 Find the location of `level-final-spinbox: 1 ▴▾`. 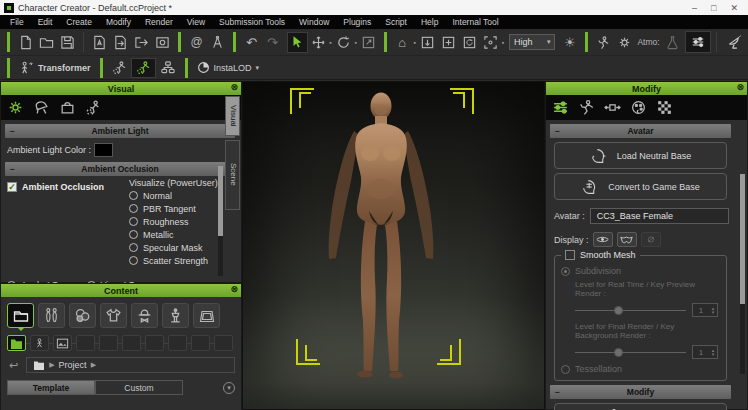

level-final-spinbox: 1 ▴▾ is located at coordinates (705, 352).